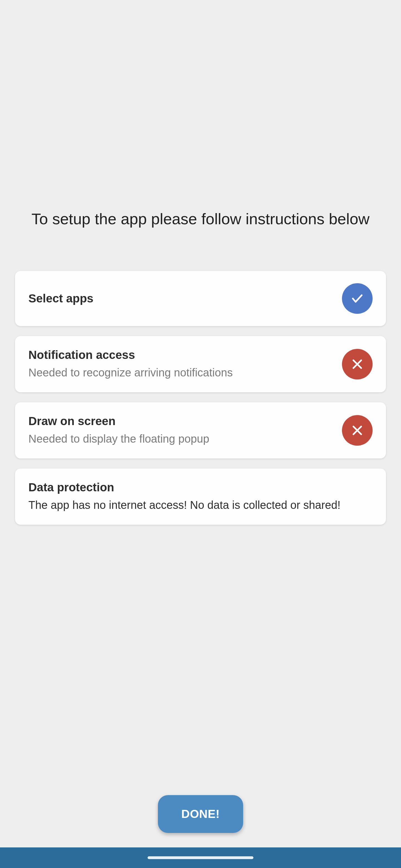 Image resolution: width=401 pixels, height=868 pixels. Describe the element at coordinates (200, 497) in the screenshot. I see `card-data-protection: Data protection The app has no internet …` at that location.